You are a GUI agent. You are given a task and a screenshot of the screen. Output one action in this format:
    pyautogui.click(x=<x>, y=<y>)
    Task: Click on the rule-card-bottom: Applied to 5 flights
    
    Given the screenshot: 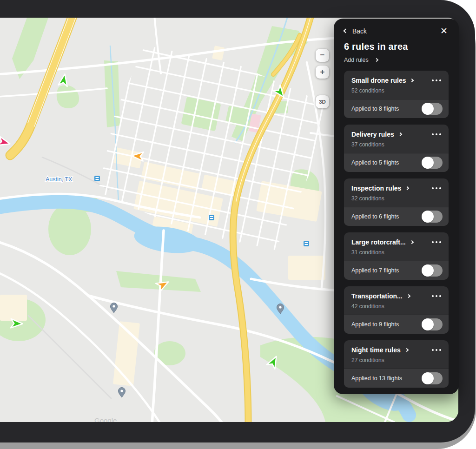 What is the action you would take?
    pyautogui.click(x=396, y=163)
    